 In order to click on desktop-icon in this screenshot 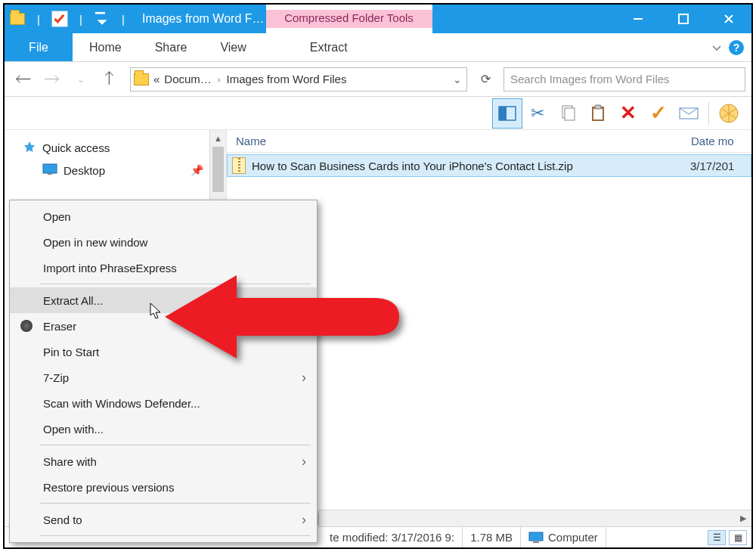, I will do `click(50, 171)`.